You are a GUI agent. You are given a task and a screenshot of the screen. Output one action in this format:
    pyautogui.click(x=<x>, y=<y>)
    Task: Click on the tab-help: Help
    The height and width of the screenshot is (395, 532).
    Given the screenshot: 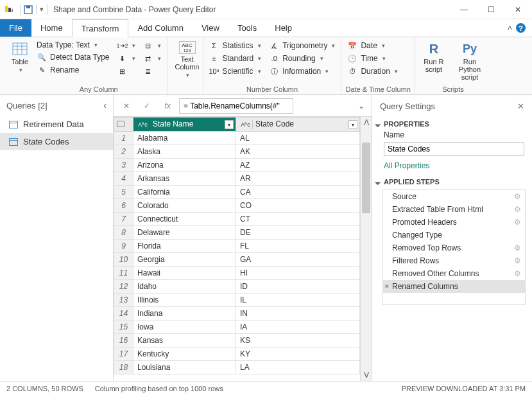 What is the action you would take?
    pyautogui.click(x=284, y=28)
    